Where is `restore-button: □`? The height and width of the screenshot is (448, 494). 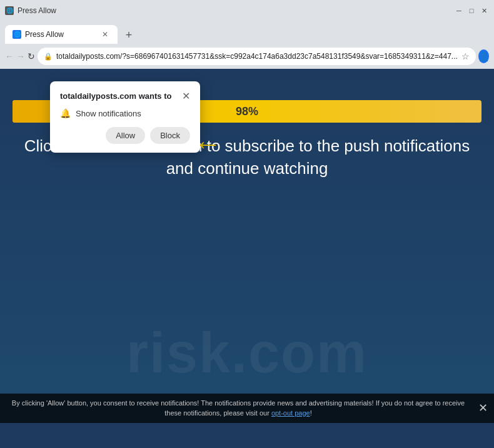
restore-button: □ is located at coordinates (471, 11).